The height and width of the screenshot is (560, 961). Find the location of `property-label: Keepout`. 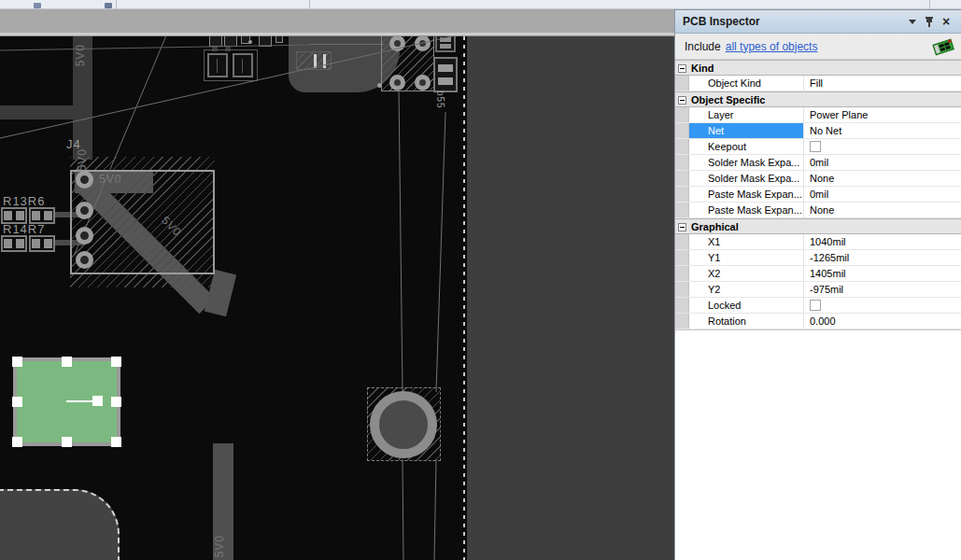

property-label: Keepout is located at coordinates (746, 147).